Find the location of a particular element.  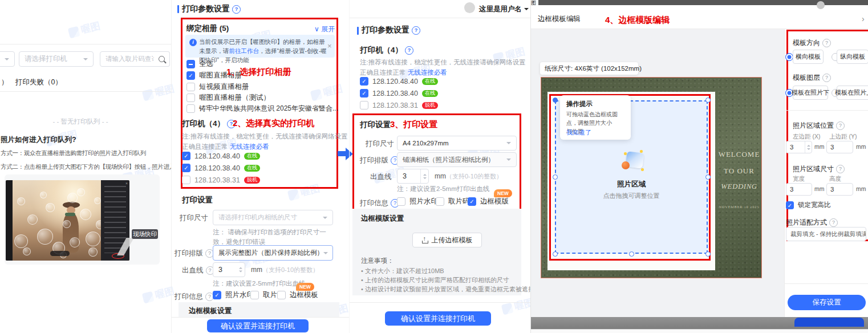

chevron-down-icon is located at coordinates (526, 10).